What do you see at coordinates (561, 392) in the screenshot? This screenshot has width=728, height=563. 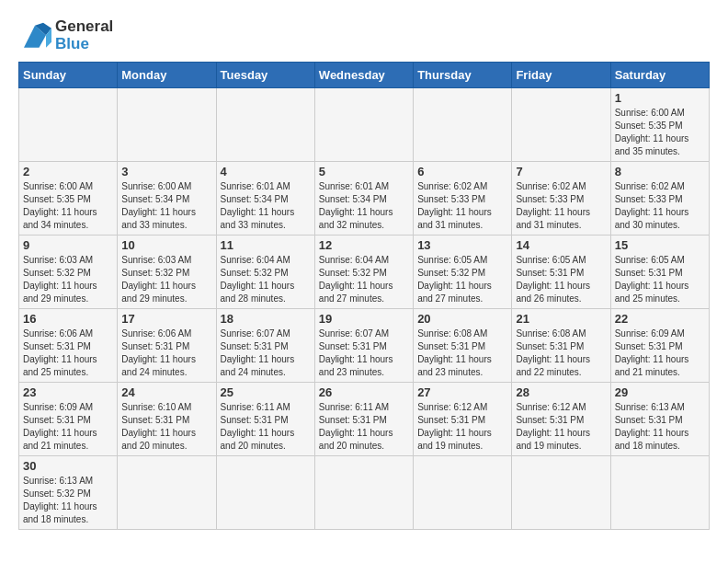 I see `day-number: 28` at bounding box center [561, 392].